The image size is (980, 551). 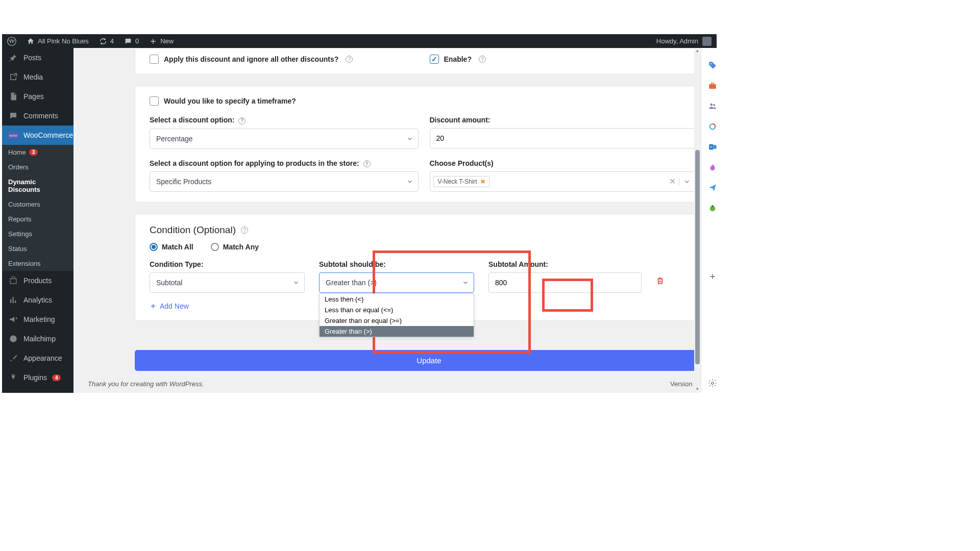 I want to click on outlook-icon: O, so click(x=713, y=147).